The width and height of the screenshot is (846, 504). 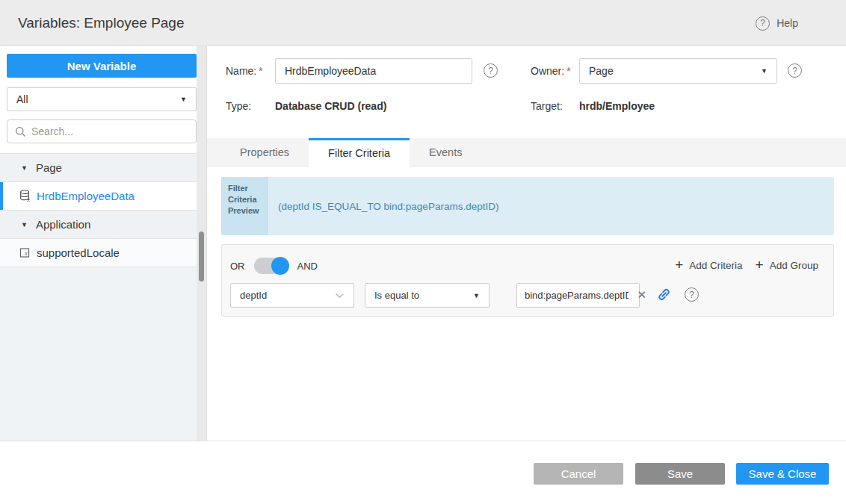 I want to click on dialog-header: Variables: Employee Page ? Help, so click(x=423, y=23).